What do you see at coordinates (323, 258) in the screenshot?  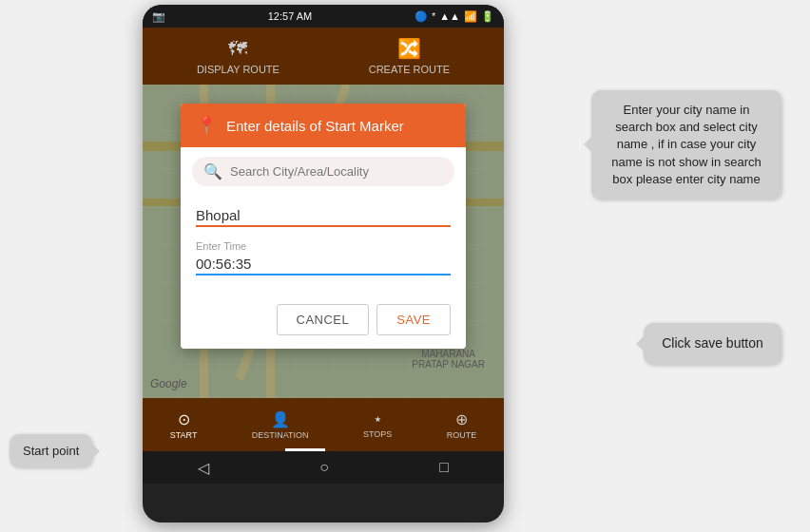 I see `time-field-group: Enter Time` at bounding box center [323, 258].